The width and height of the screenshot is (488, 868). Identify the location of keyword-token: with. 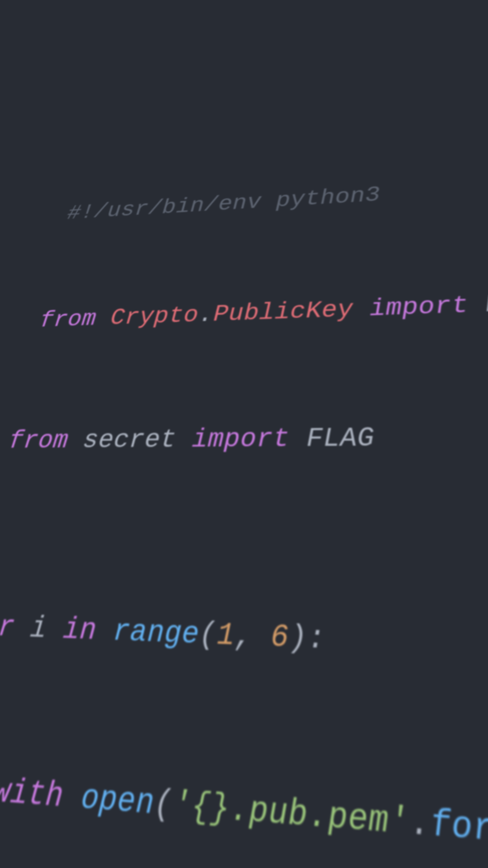
(33, 795).